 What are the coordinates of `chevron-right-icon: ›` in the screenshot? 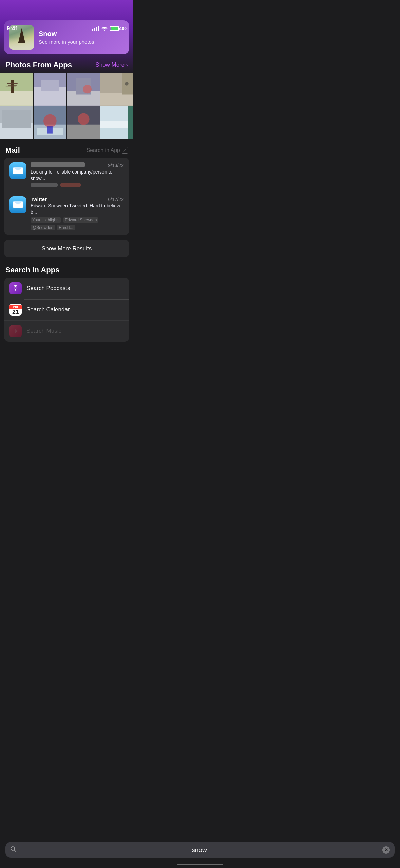 It's located at (127, 65).